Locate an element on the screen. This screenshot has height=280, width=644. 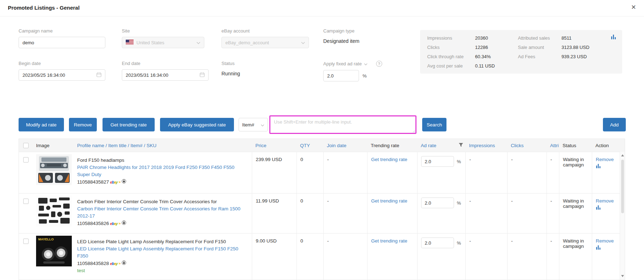
scroll-up-icon is located at coordinates (623, 155).